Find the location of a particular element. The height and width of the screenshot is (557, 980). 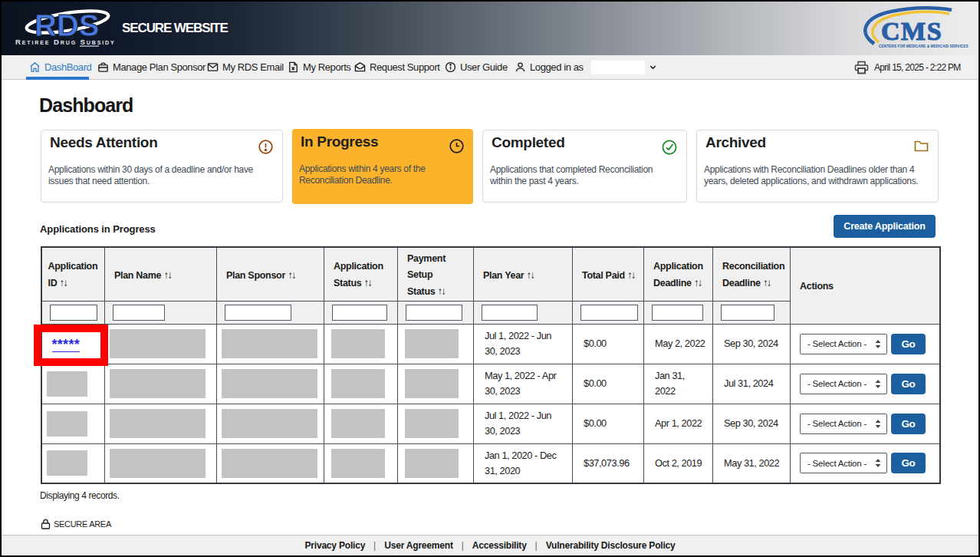

svg-text: RDS is located at coordinates (67, 25).